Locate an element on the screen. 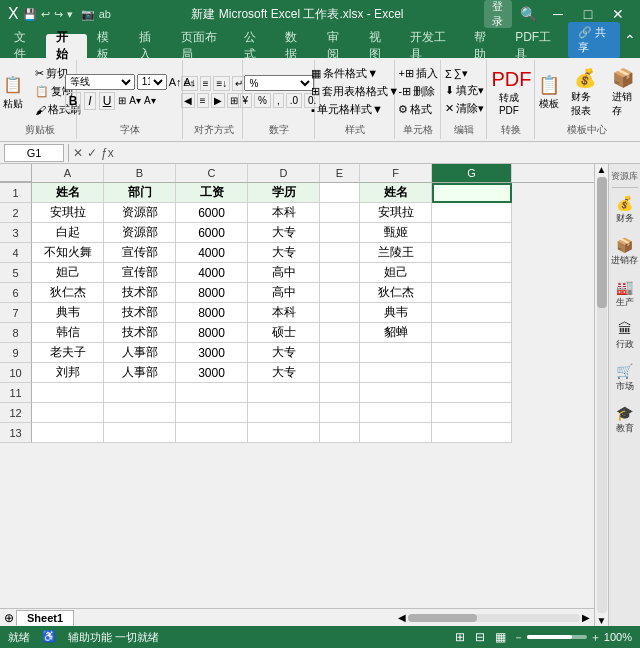  insert-function-icon: ƒx is located at coordinates (108, 153).